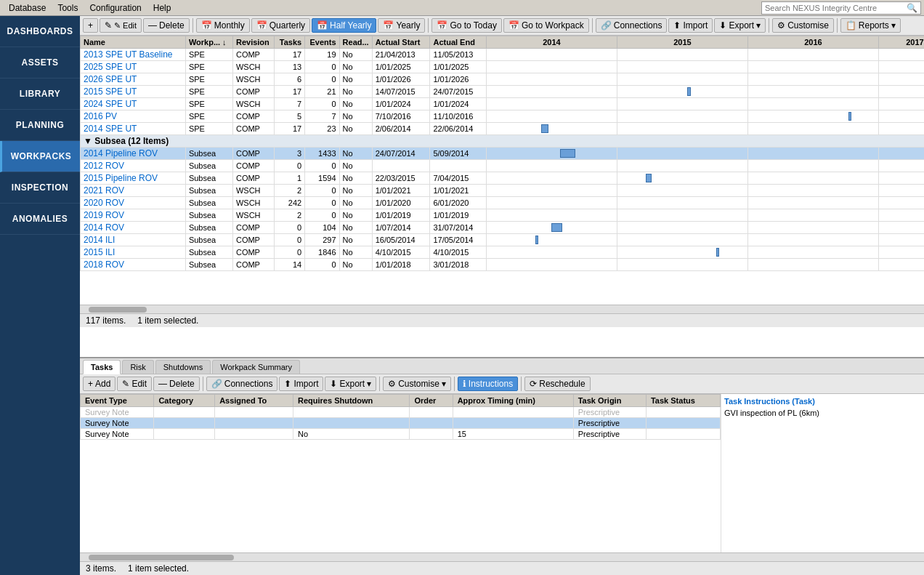 The width and height of the screenshot is (924, 575). What do you see at coordinates (503, 166) in the screenshot?
I see `table-row: 2012 ROVSubseaCOMP00No` at bounding box center [503, 166].